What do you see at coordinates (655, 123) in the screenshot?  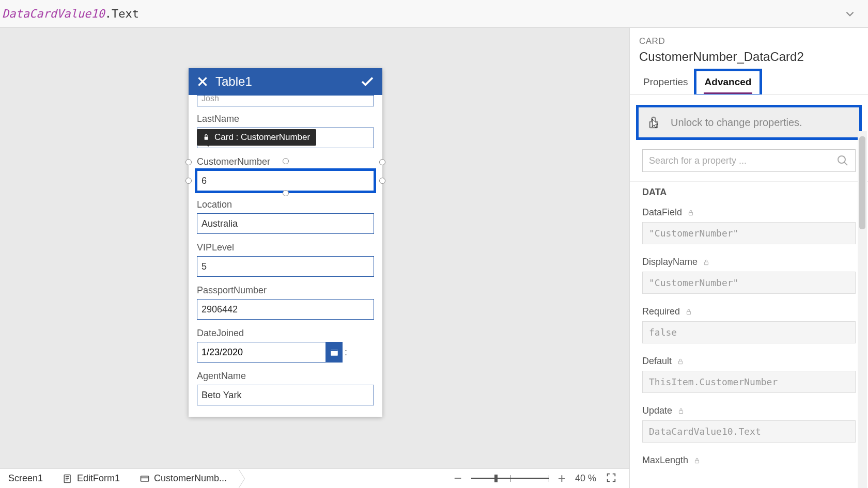 I see `cursor-icon` at bounding box center [655, 123].